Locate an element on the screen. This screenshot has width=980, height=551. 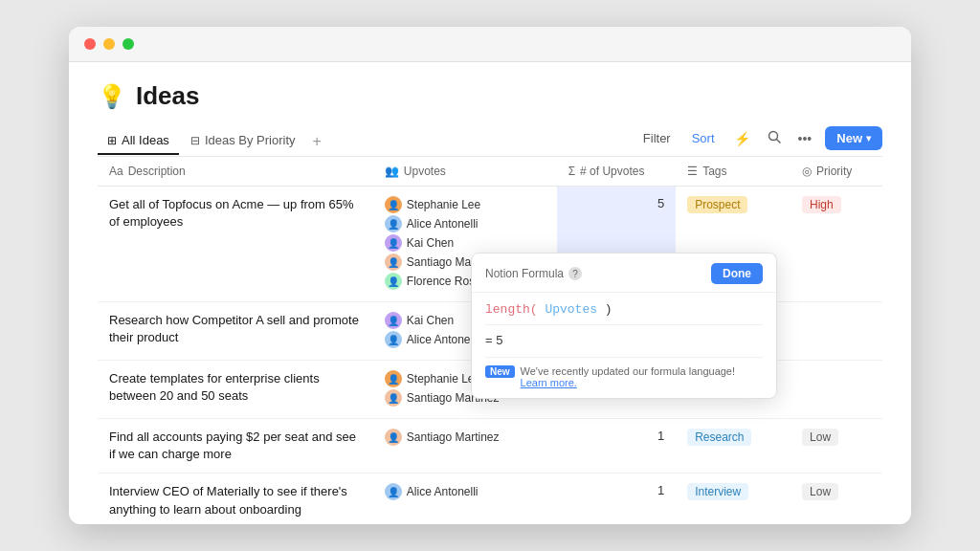
tab-icon-all-ideas: ⊞ is located at coordinates (112, 141).